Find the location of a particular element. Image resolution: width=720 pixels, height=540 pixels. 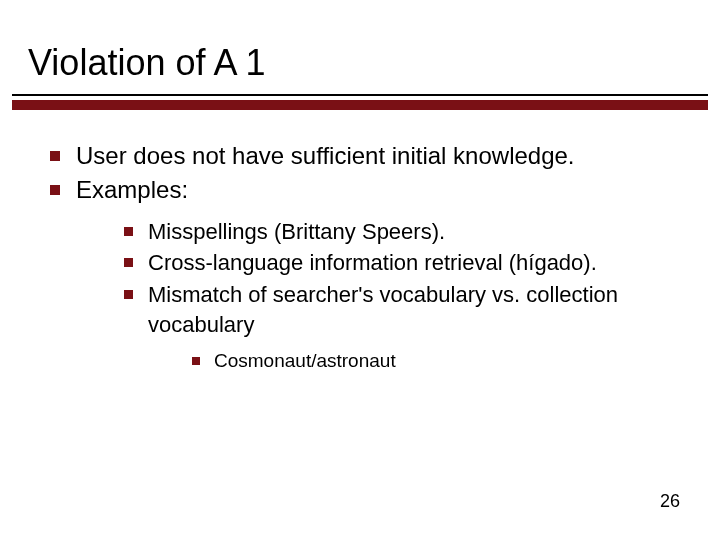

title-rule-thin is located at coordinates (360, 95).